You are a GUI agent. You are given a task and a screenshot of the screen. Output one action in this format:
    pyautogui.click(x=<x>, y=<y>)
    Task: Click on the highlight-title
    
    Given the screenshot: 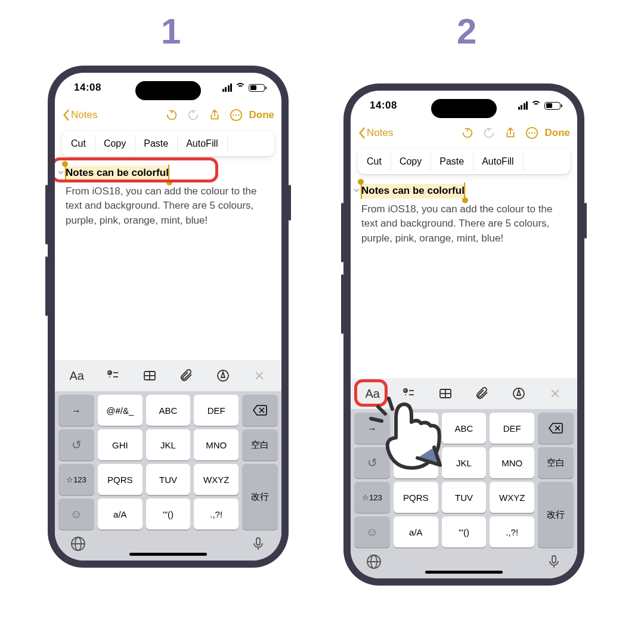 What is the action you would take?
    pyautogui.click(x=137, y=170)
    